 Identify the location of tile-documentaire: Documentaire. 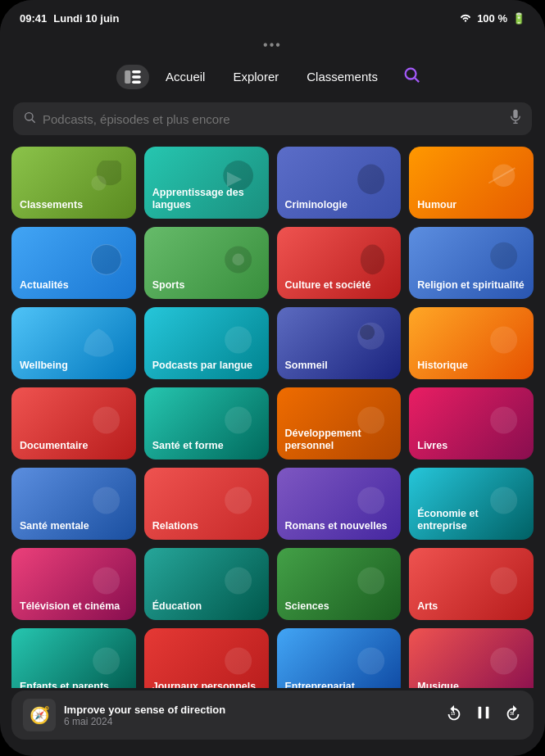
(74, 423).